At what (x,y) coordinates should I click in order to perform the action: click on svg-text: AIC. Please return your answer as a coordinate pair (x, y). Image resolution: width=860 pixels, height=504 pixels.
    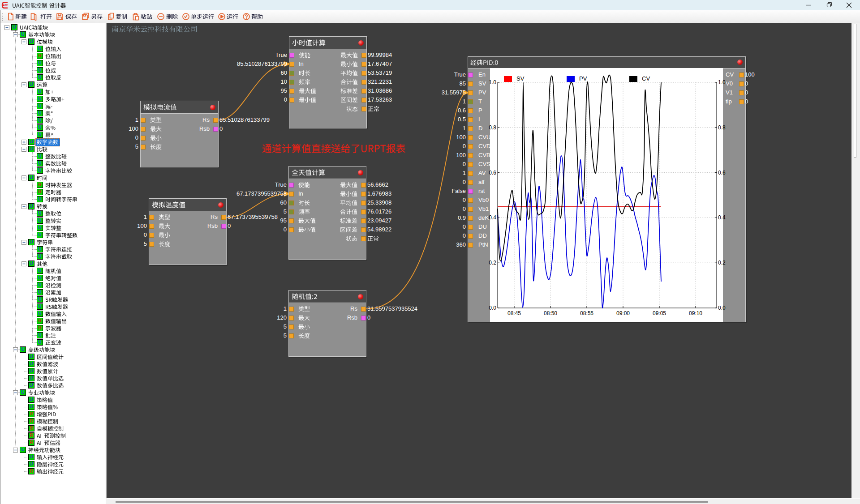
    Looking at the image, I should click on (5, 5).